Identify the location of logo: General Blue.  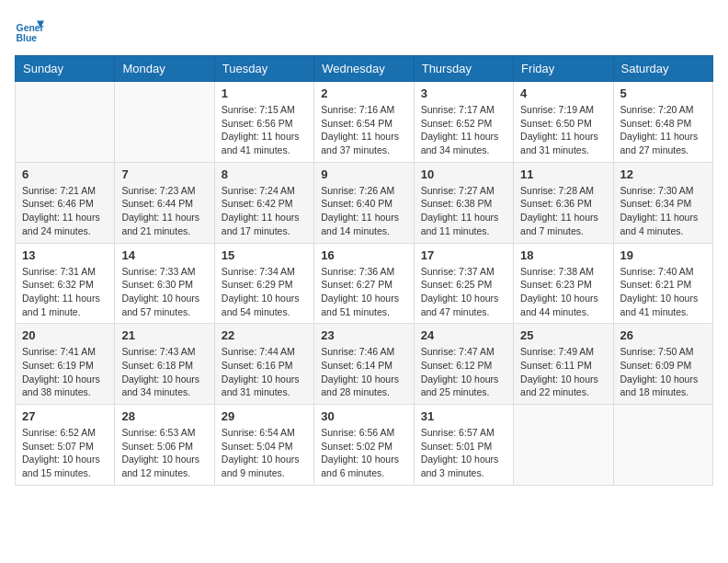
(31, 29).